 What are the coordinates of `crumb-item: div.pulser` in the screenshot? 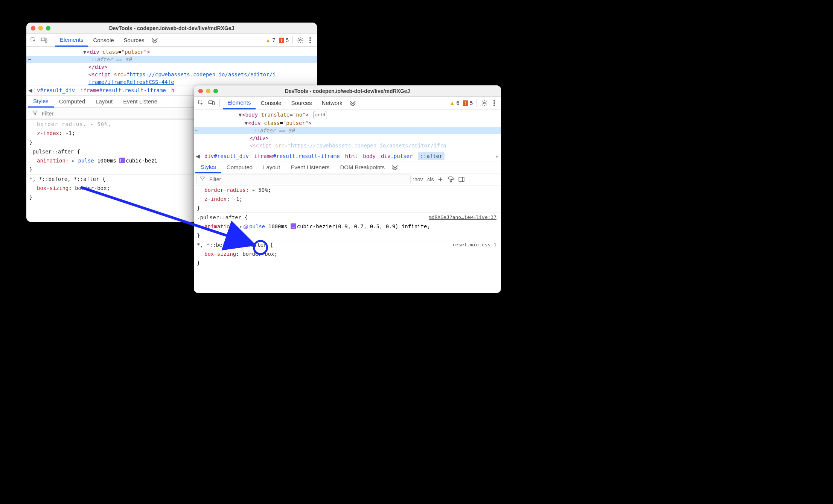 It's located at (397, 156).